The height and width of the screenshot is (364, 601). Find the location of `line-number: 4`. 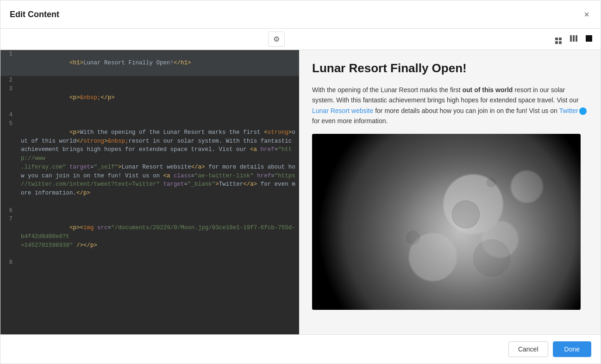

line-number: 4 is located at coordinates (9, 115).